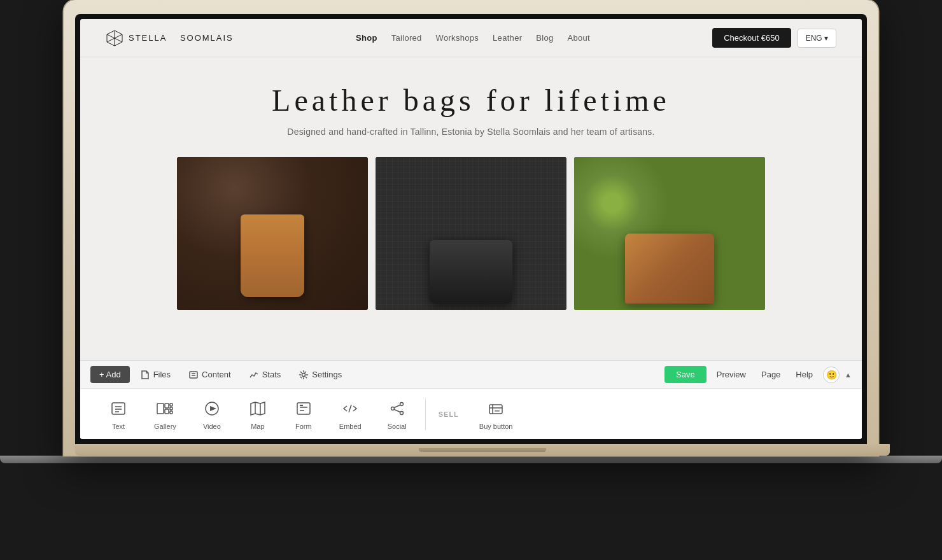 The height and width of the screenshot is (560, 942). Describe the element at coordinates (397, 426) in the screenshot. I see `social-label: Social` at that location.